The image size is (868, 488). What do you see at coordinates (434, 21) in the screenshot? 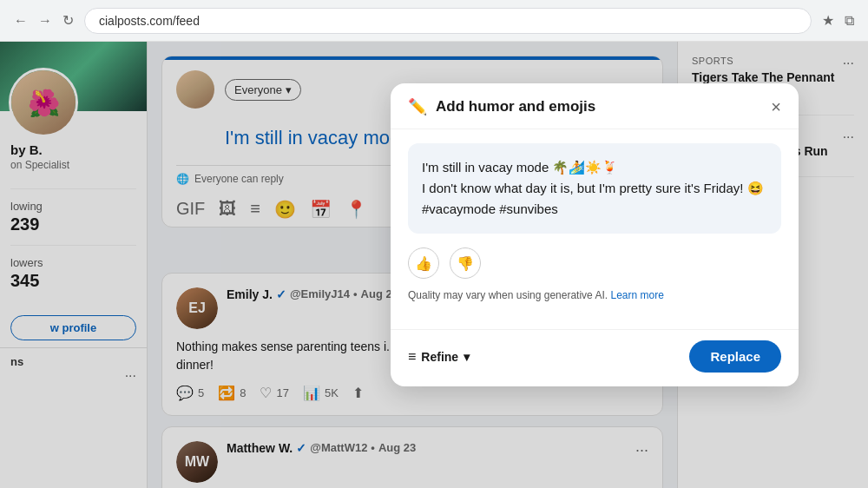
I see `browser-bar: ← → ↻ cialposts.com/feed ★ ⧉` at bounding box center [434, 21].